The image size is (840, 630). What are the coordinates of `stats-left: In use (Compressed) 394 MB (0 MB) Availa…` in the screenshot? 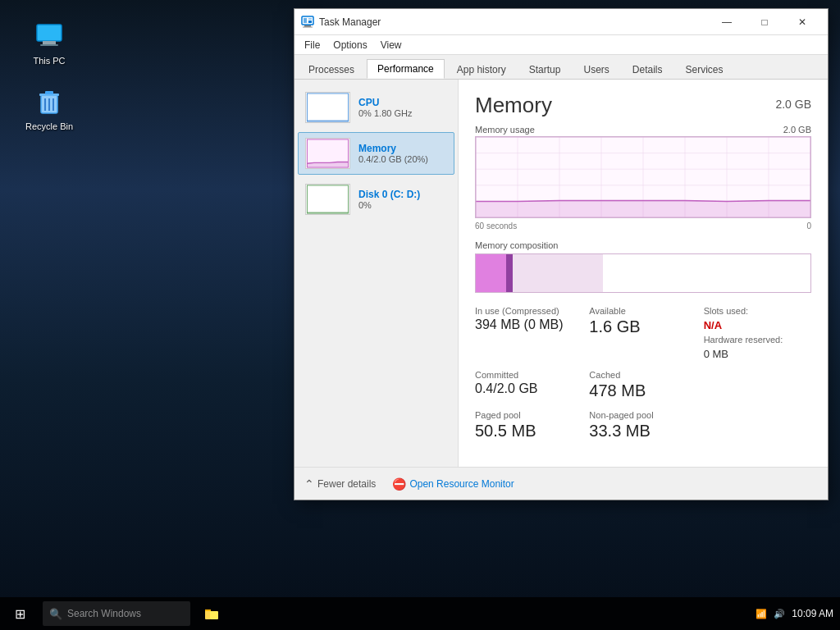 It's located at (643, 373).